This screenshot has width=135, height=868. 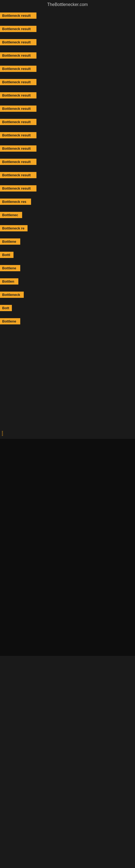 I want to click on bar-row: Bottl, so click(x=68, y=255).